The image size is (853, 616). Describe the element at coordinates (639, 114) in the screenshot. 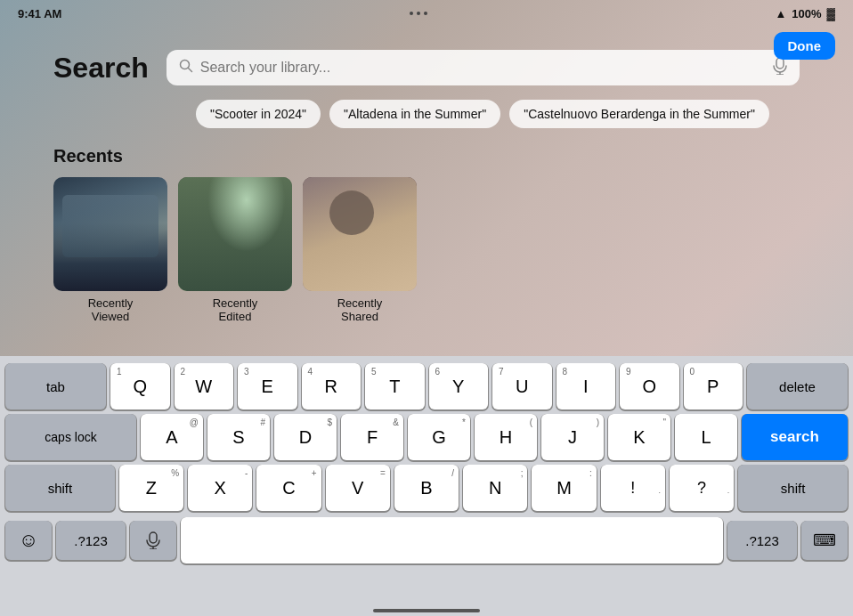

I see `suggestion-chip-2: "Castelnuovo Berardenga in the Summer"` at that location.